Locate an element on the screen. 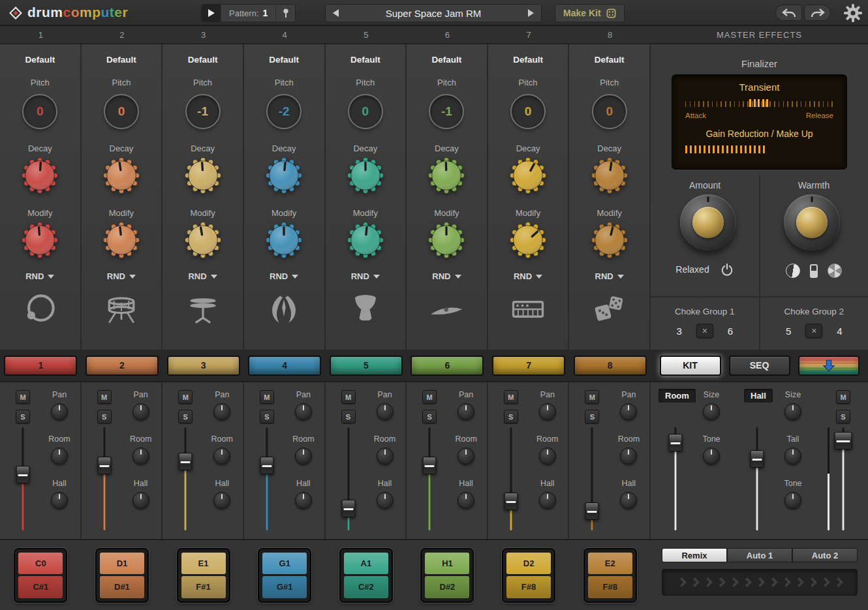 The height and width of the screenshot is (610, 868). warmth-knob is located at coordinates (812, 222).